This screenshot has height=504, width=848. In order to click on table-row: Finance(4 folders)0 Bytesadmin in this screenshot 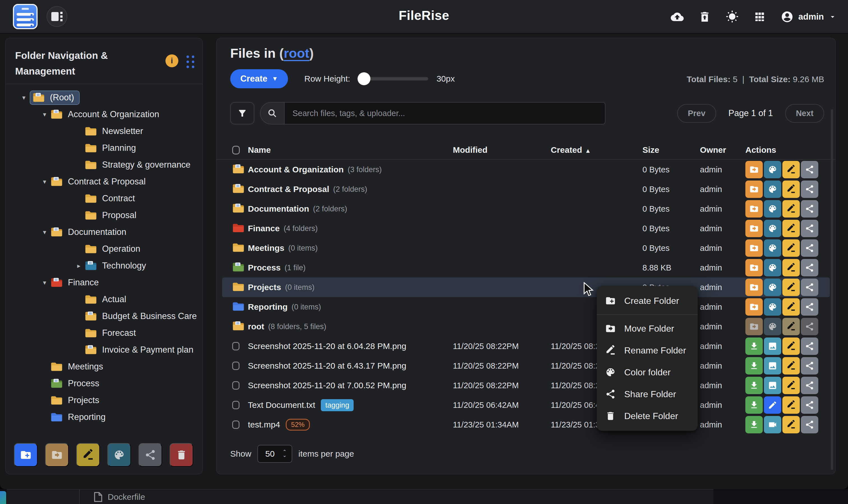, I will do `click(526, 229)`.